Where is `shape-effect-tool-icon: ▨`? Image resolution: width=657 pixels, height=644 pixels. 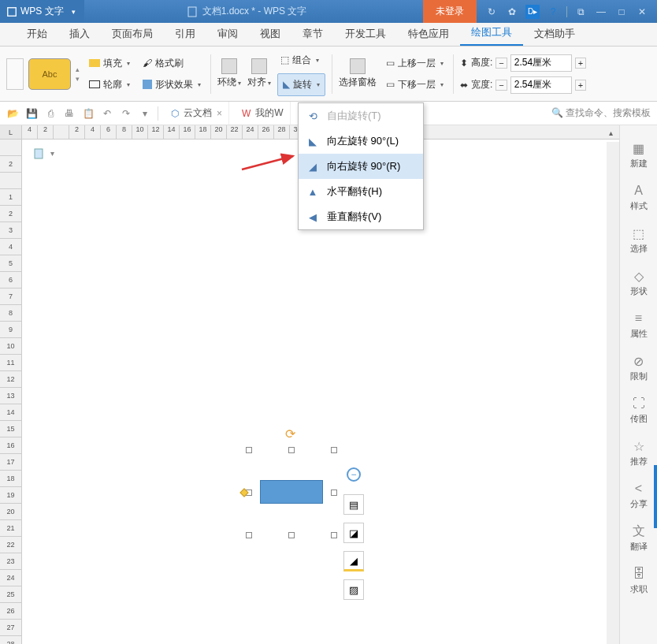
shape-effect-tool-icon: ▨ is located at coordinates (354, 590).